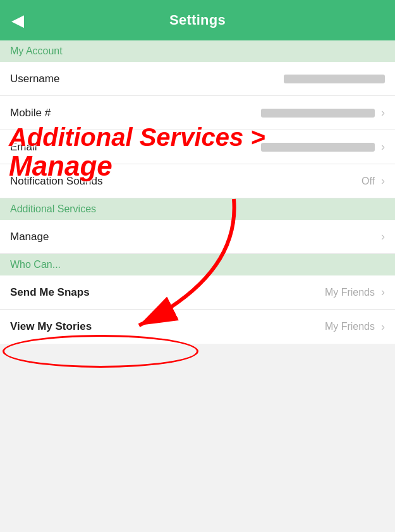  I want to click on email-row: Email ›, so click(197, 147).